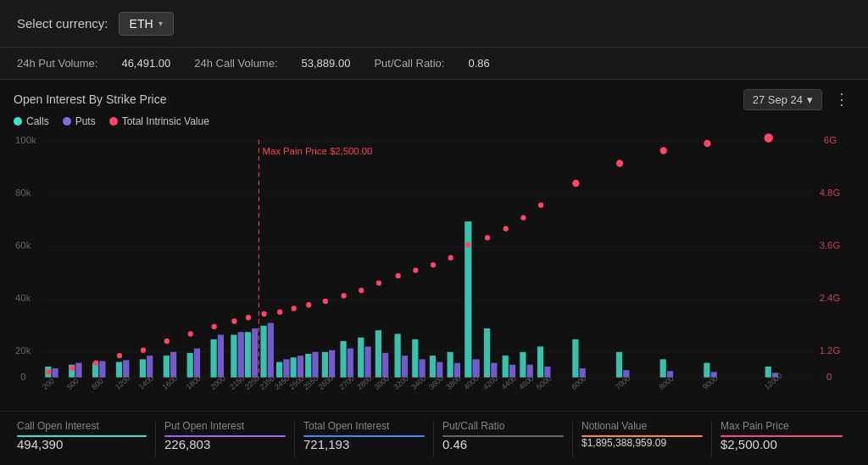 Image resolution: width=868 pixels, height=465 pixels. Describe the element at coordinates (810, 100) in the screenshot. I see `date-arrow-icon: ▾` at that location.